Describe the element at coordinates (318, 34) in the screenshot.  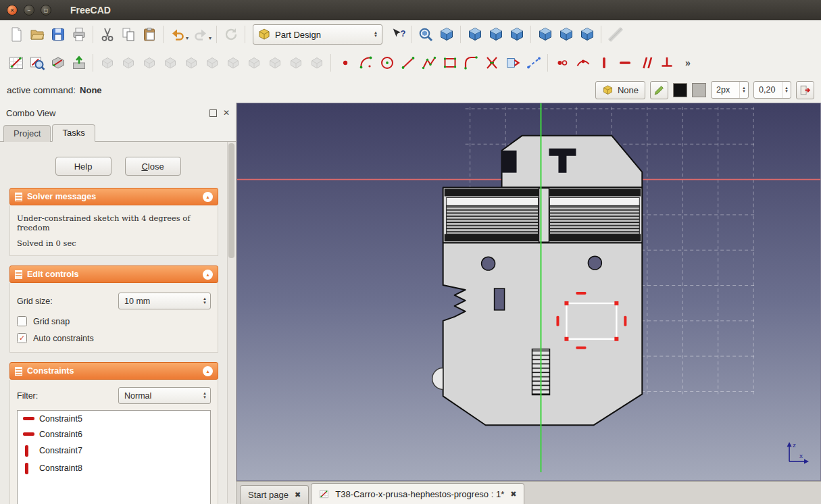
I see `workbench-selector: Part Design▲▼` at that location.